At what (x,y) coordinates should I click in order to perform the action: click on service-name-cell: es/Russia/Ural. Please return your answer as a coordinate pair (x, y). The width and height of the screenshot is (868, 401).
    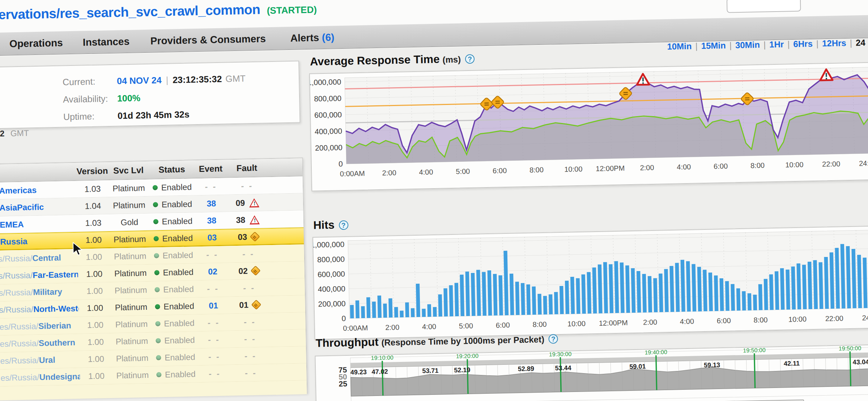
    Looking at the image, I should click on (40, 360).